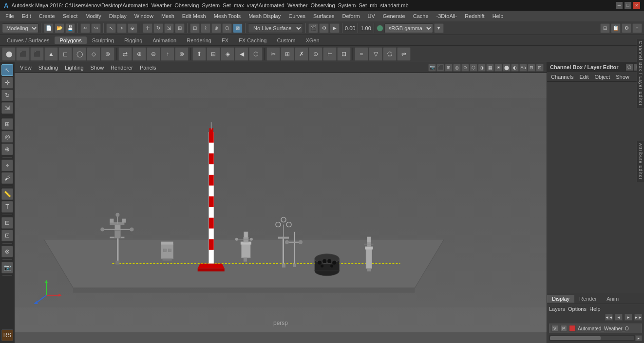  Describe the element at coordinates (26, 68) in the screenshot. I see `vp-menu-view: View` at that location.